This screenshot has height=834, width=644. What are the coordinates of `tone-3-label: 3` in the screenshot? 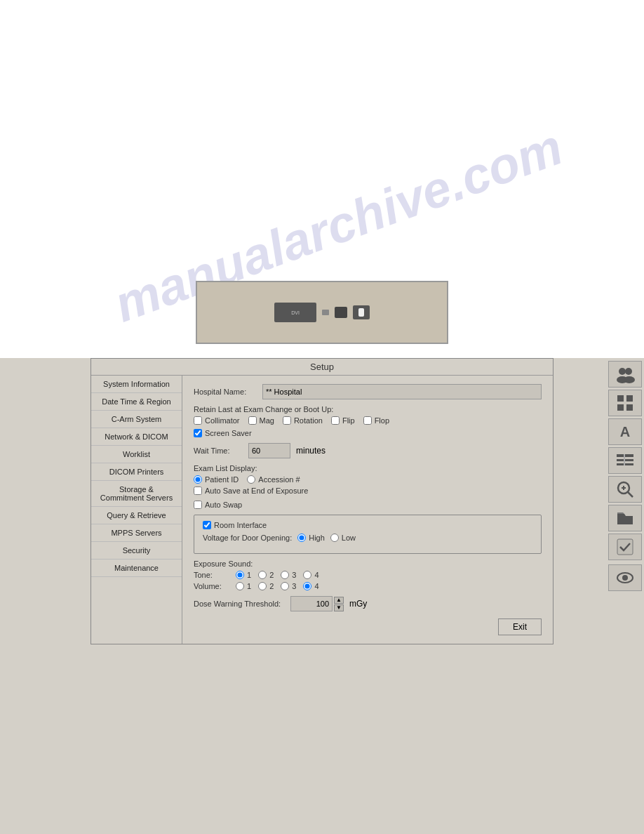 It's located at (288, 575).